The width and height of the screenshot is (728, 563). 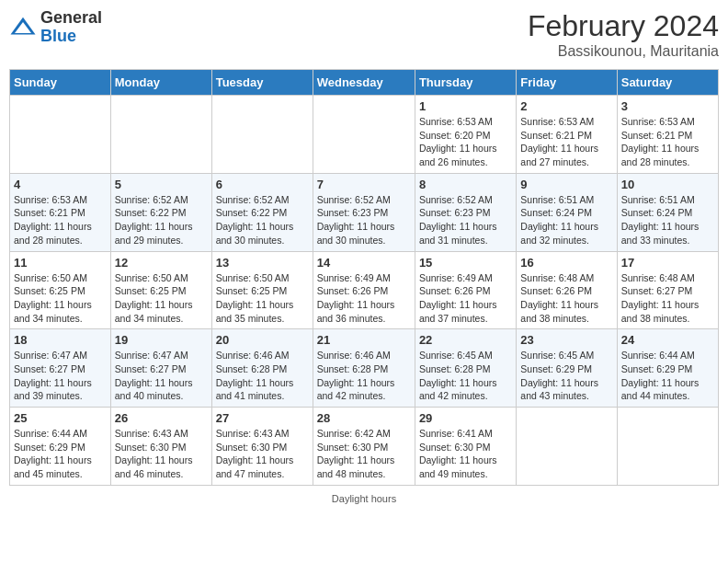 I want to click on day-info: Sunrise: 6:48 AM Sunset: 6:27 PM Dayligh…, so click(x=667, y=298).